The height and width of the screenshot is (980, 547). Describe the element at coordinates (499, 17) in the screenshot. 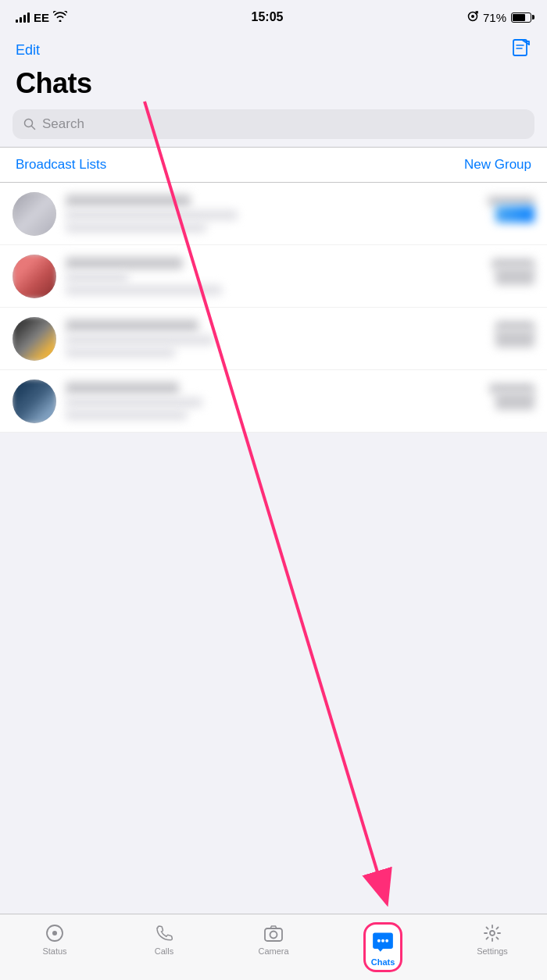

I see `status-right: 71%` at that location.